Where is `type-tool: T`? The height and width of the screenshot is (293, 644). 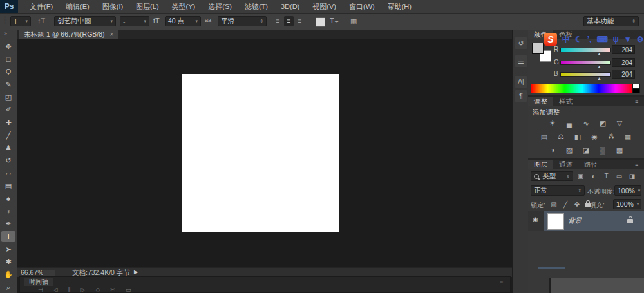 type-tool: T is located at coordinates (8, 237).